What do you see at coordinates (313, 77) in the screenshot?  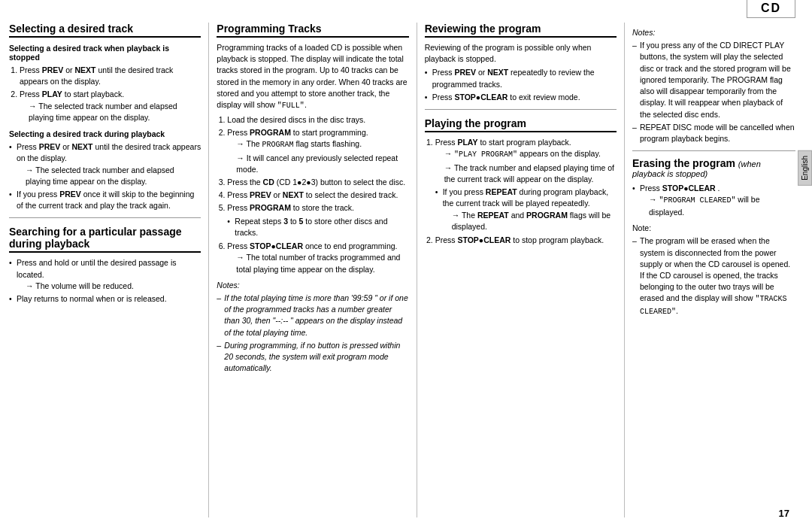 I see `col2-intro: Programming tracks of a loaded CD is pos…` at bounding box center [313, 77].